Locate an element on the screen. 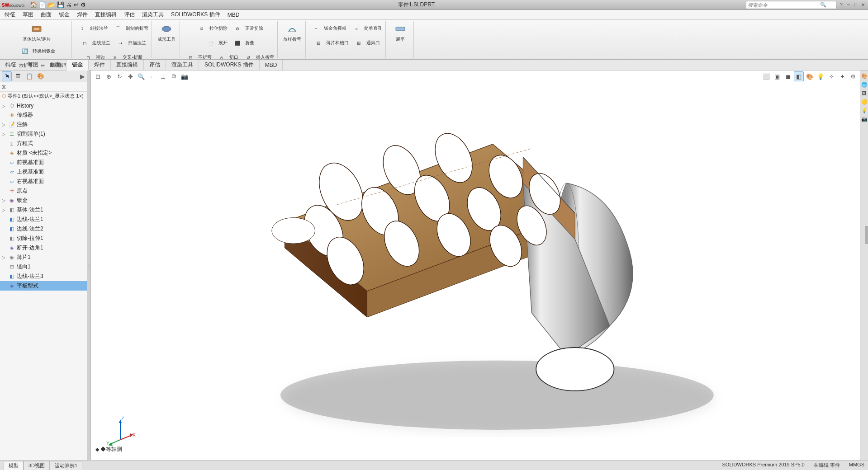  search-input is located at coordinates (783, 5).